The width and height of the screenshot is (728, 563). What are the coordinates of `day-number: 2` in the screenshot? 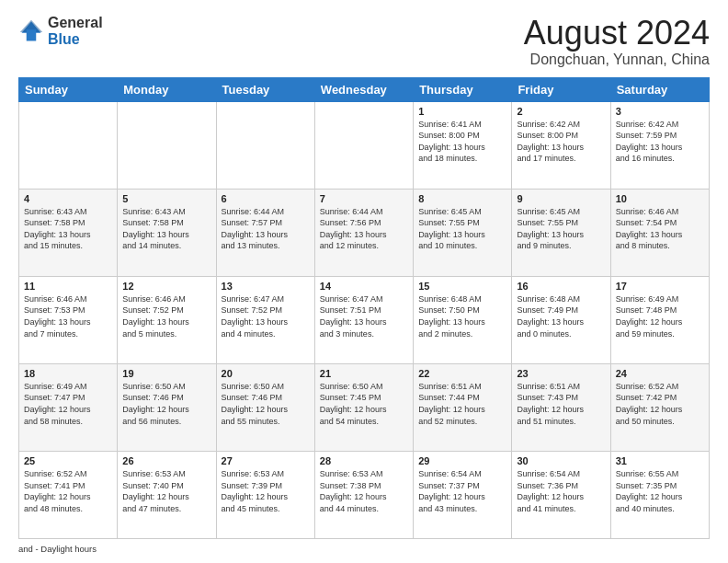 It's located at (561, 111).